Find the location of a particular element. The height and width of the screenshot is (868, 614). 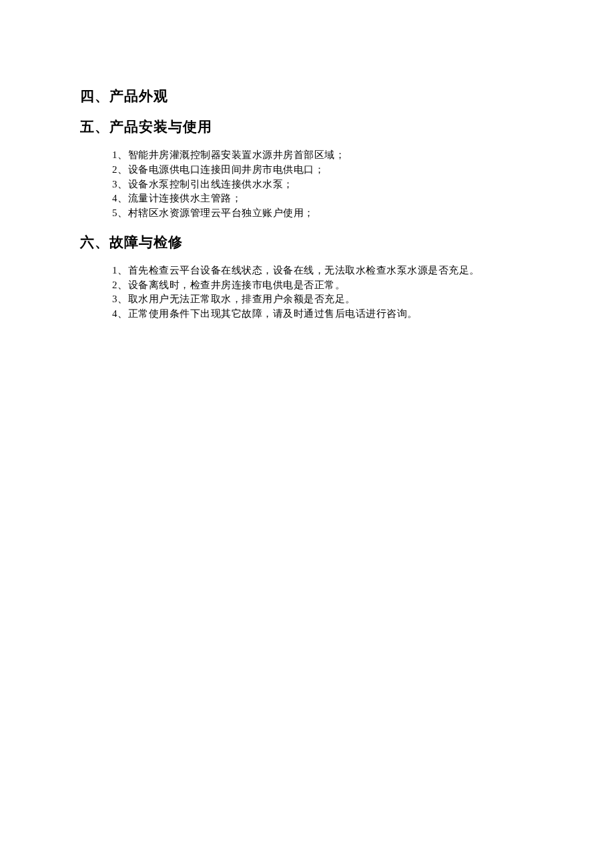

item-text: 智能井房灌溉控制器安装置水源井房首部区域； is located at coordinates (237, 155).